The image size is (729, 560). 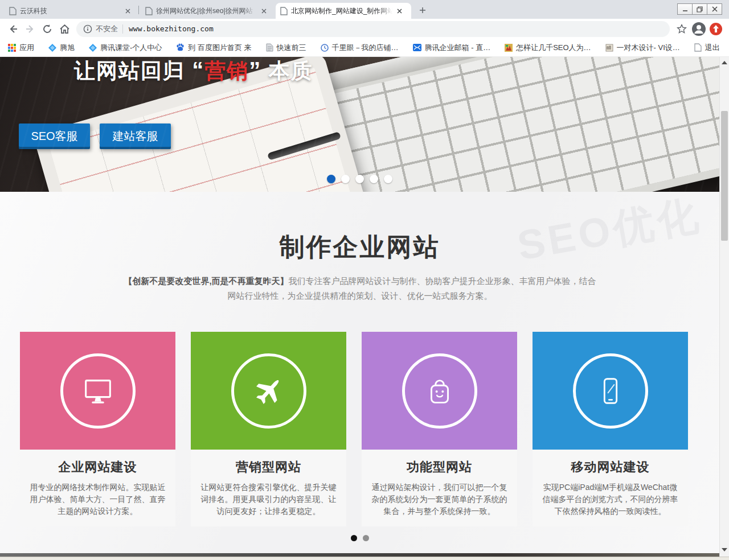 What do you see at coordinates (214, 48) in the screenshot?
I see `bookmark-baidu-images: 到 百度图片首页 来` at bounding box center [214, 48].